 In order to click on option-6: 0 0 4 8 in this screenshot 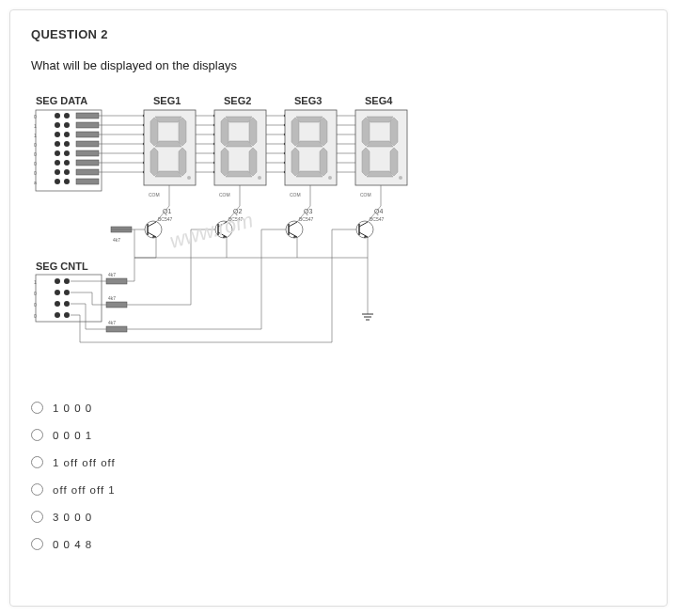, I will do `click(338, 544)`.